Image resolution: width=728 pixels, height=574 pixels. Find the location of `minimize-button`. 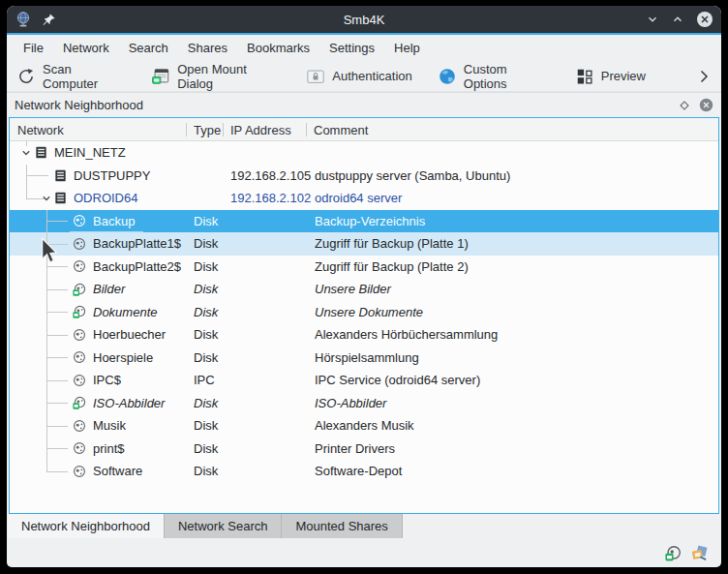

minimize-button is located at coordinates (652, 19).